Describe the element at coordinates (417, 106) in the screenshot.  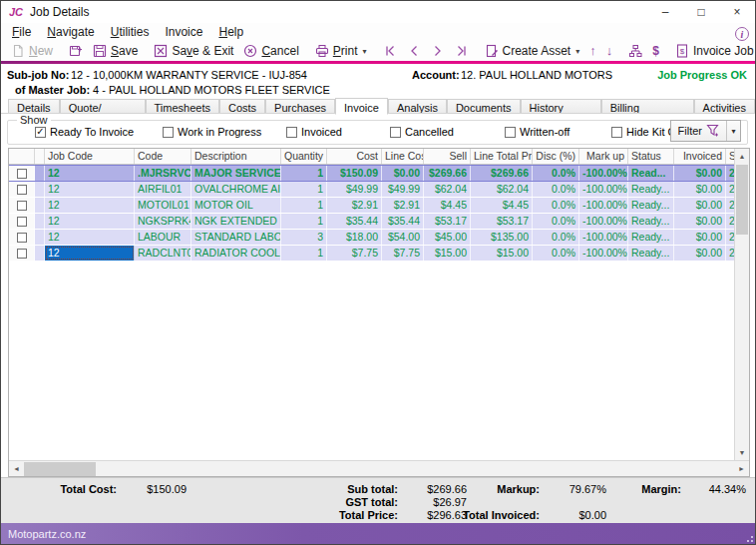
I see `tab-analysis: Analysis` at that location.